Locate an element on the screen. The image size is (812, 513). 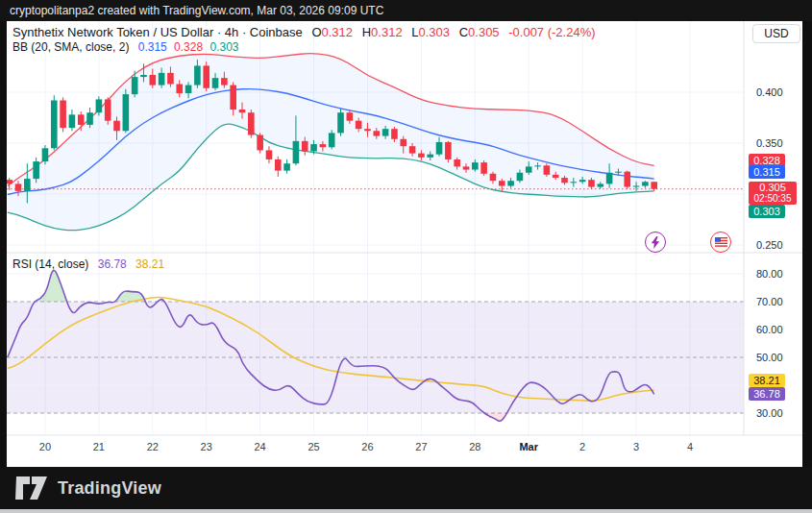
time-axis-label: 22 is located at coordinates (153, 447).